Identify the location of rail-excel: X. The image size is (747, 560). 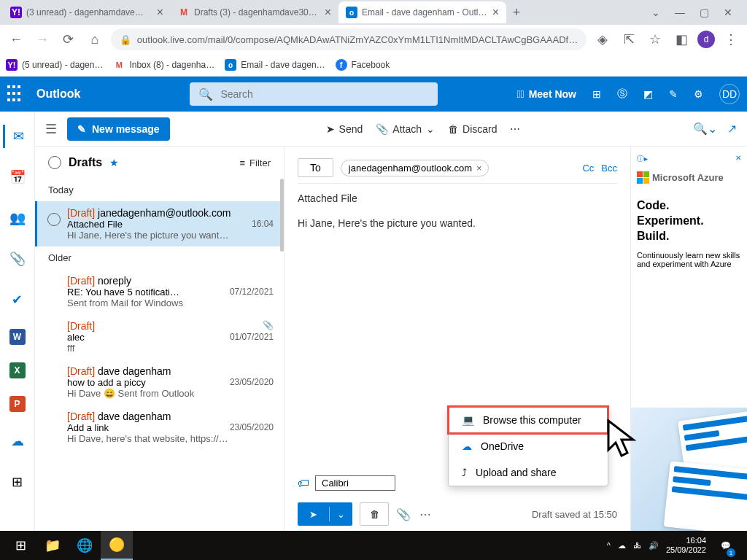
(18, 370).